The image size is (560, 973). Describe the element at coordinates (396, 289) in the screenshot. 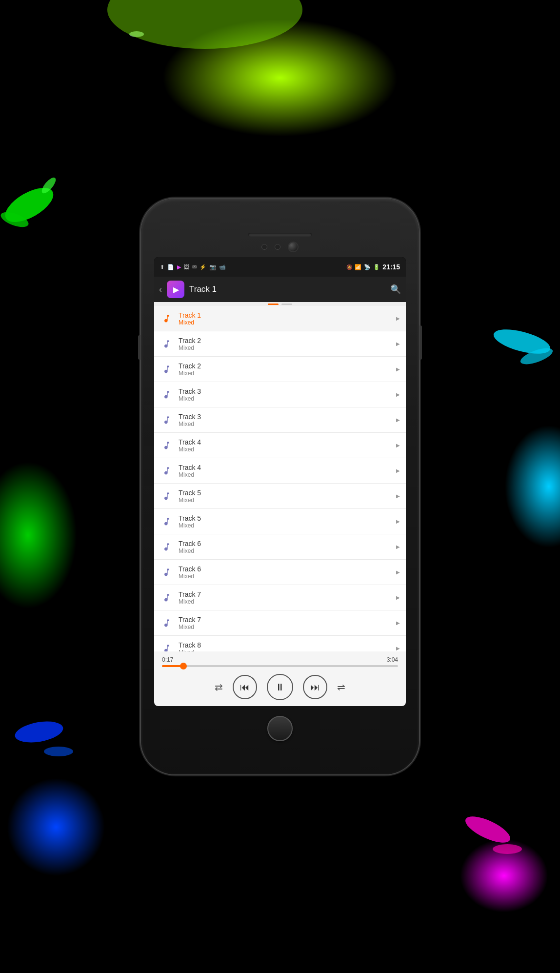

I see `search-button: 🔍` at that location.